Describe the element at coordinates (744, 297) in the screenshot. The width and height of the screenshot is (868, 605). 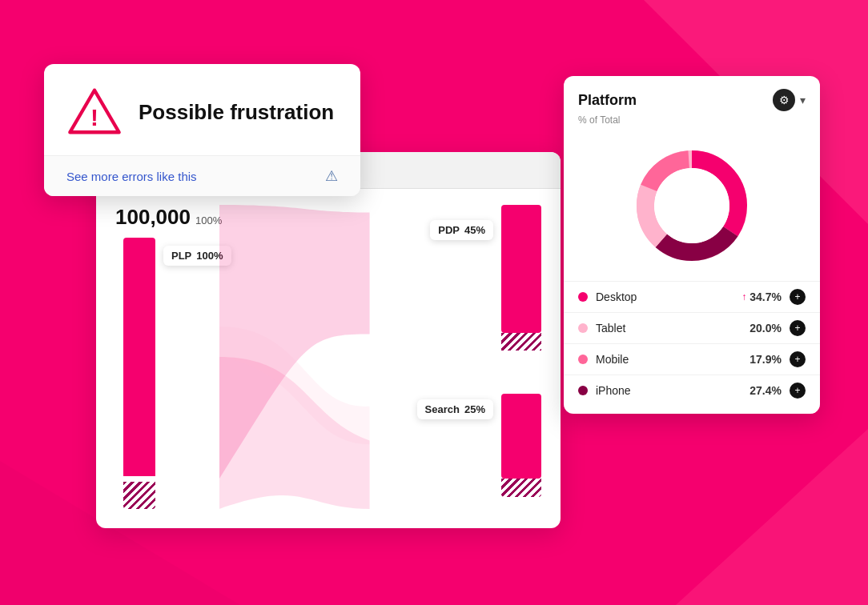
I see `trend-up-icon: ↑` at that location.